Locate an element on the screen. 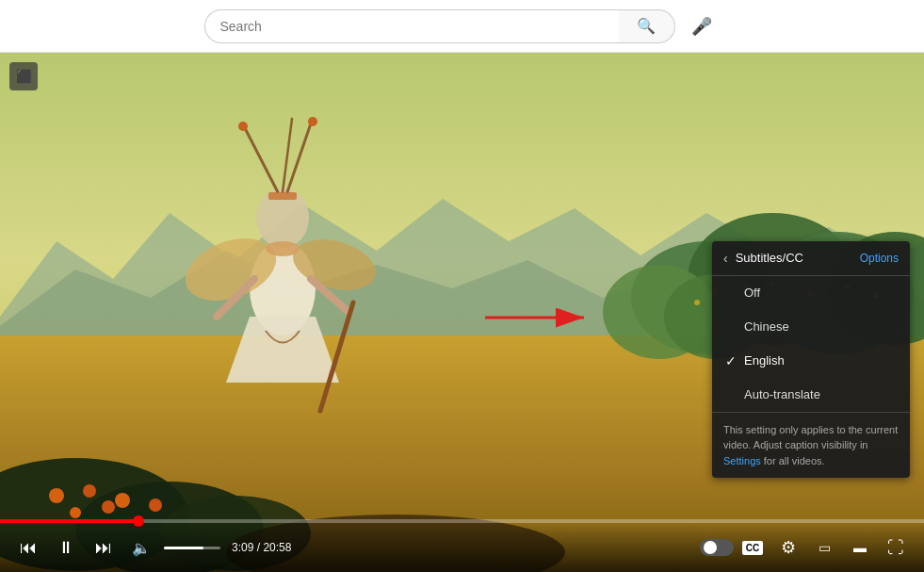 The image size is (924, 572). settings-button: ⚙ is located at coordinates (788, 547).